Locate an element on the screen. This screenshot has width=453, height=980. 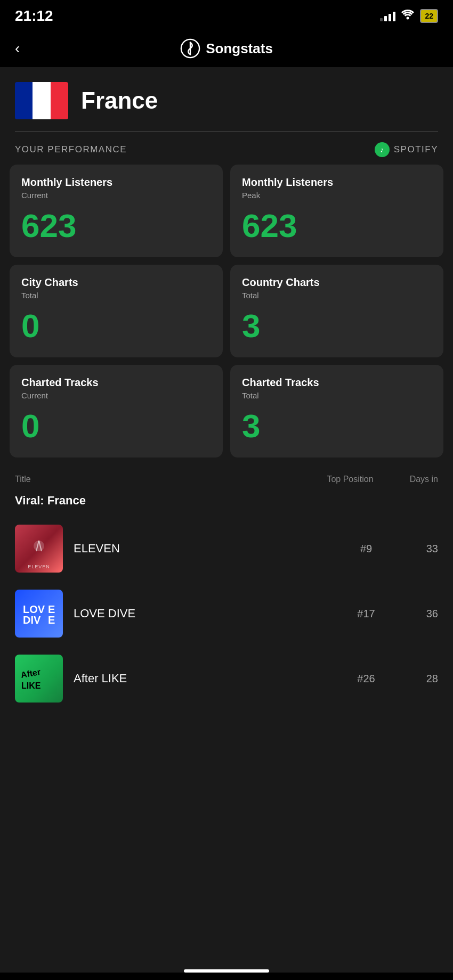
country-header: France is located at coordinates (226, 99).